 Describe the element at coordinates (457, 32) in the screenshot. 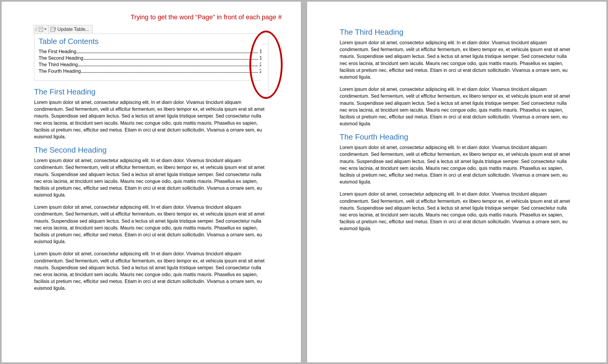

I see `heading-3: The Third Heading` at that location.